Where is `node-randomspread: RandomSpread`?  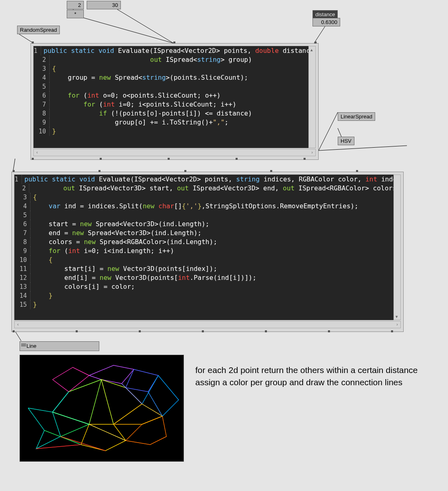 node-randomspread: RandomSpread is located at coordinates (38, 30).